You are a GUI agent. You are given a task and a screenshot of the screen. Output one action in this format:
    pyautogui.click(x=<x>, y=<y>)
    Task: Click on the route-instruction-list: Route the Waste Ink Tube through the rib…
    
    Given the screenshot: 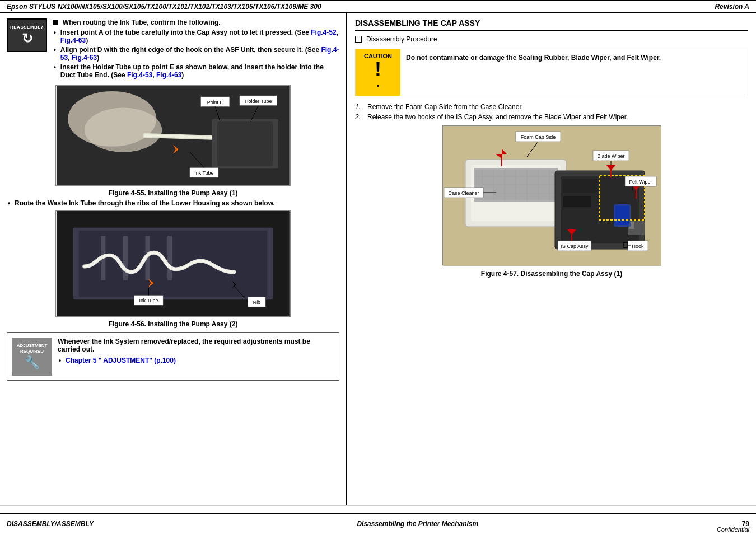 What is the action you would take?
    pyautogui.click(x=173, y=203)
    